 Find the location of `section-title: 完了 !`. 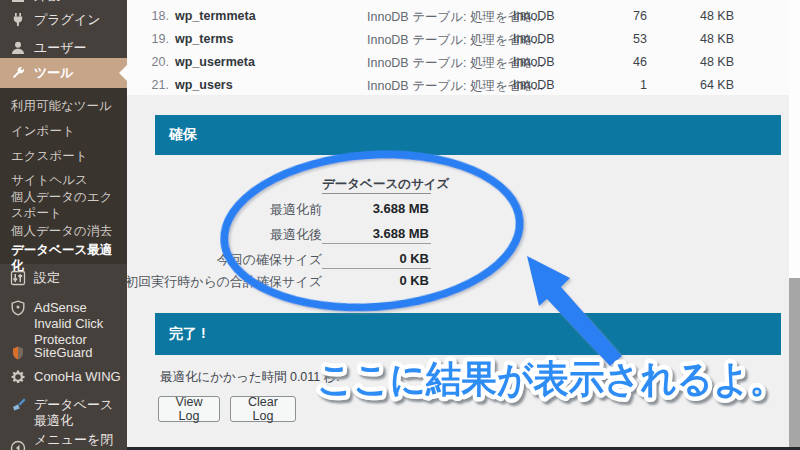

section-title: 完了 ! is located at coordinates (188, 334).